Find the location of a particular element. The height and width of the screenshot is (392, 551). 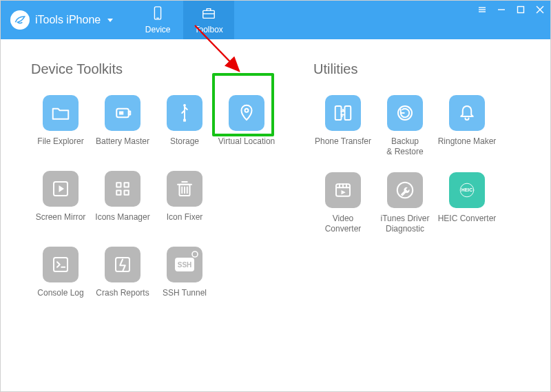

tool-virtual-location: Virtual Location is located at coordinates (247, 125).